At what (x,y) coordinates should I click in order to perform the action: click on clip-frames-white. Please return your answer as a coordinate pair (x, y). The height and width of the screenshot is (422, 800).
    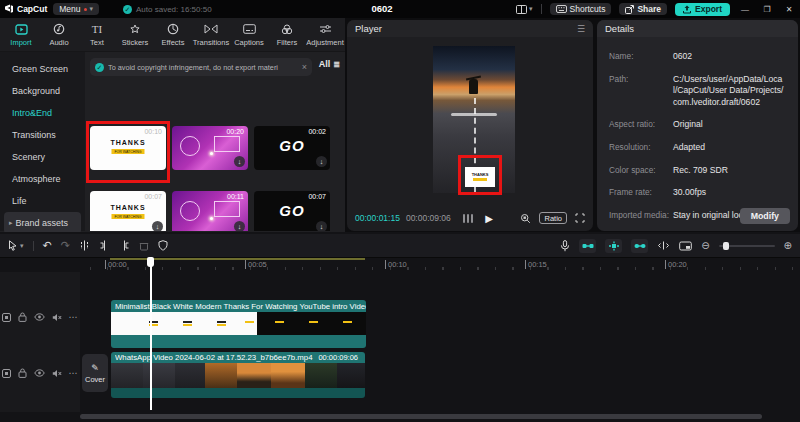
    Looking at the image, I should click on (184, 324).